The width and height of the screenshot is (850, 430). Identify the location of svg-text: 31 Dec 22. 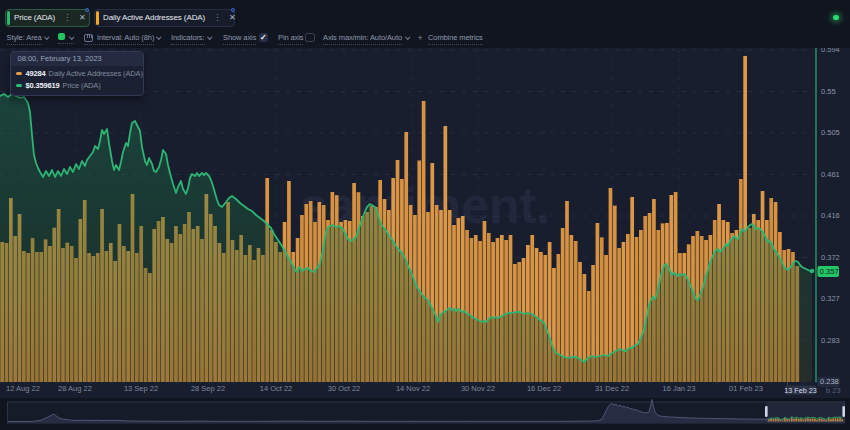
(612, 388).